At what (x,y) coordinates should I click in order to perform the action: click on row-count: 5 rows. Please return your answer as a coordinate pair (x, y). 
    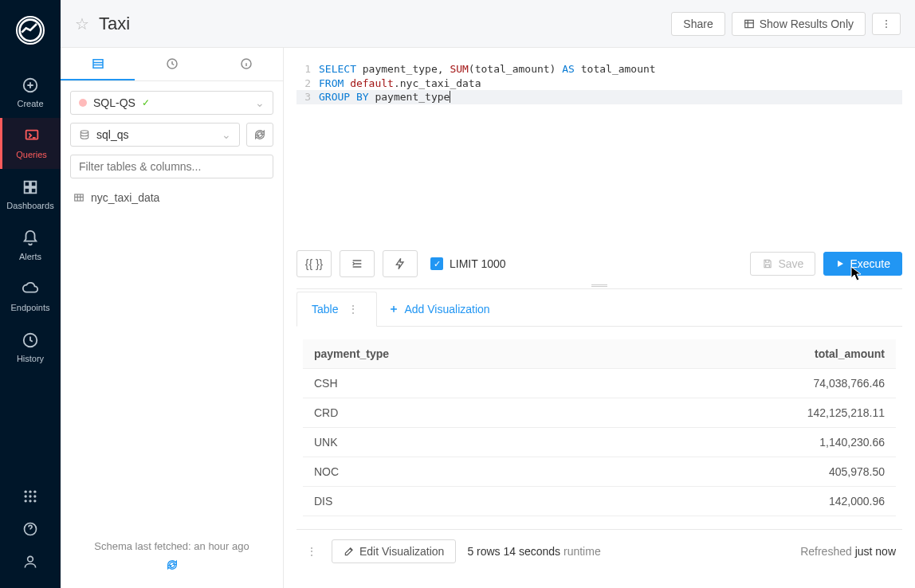
    Looking at the image, I should click on (483, 551).